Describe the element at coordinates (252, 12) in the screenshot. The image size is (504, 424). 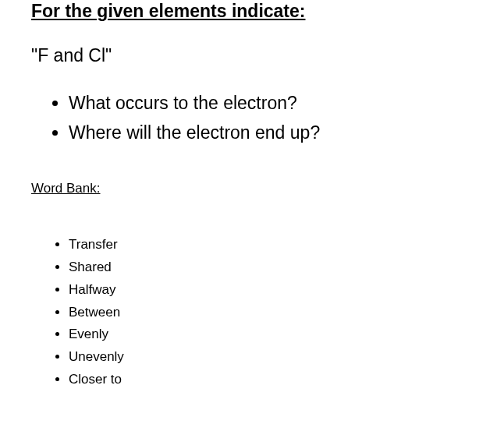
I see `instruction-heading: For the given elements indicate:` at that location.